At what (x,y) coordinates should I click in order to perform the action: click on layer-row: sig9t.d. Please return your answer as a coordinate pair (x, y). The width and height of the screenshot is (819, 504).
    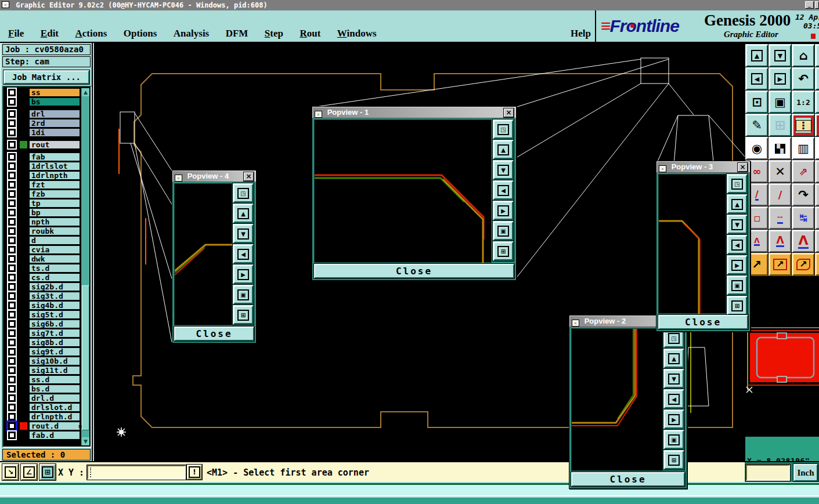
    Looking at the image, I should click on (42, 352).